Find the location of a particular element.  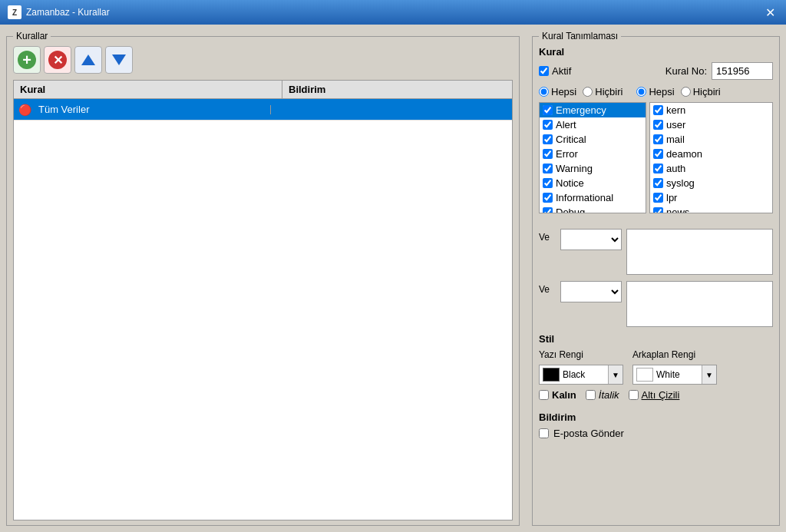

facility-news-checkbox is located at coordinates (659, 210).